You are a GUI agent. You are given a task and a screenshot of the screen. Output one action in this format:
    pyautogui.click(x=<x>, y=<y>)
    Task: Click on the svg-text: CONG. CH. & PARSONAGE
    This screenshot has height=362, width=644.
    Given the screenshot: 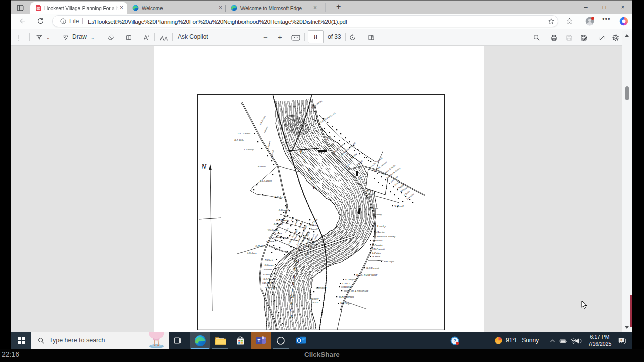 What is the action you would take?
    pyautogui.click(x=356, y=291)
    